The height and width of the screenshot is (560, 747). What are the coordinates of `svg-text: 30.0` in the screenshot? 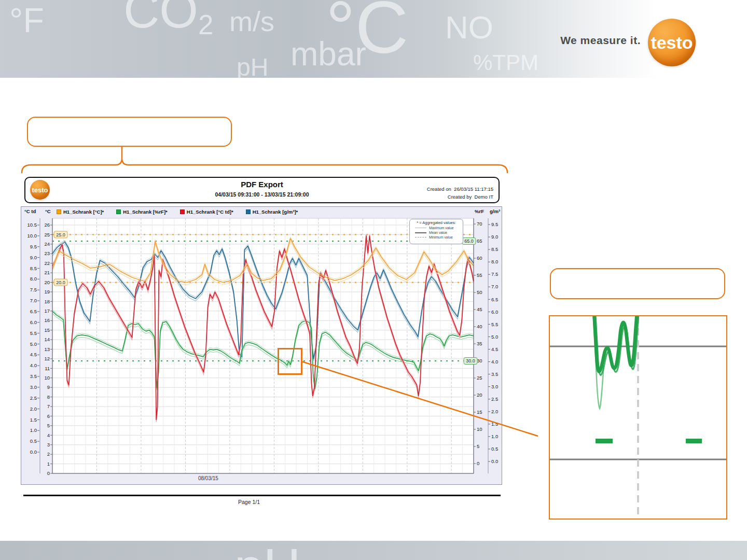 It's located at (471, 361).